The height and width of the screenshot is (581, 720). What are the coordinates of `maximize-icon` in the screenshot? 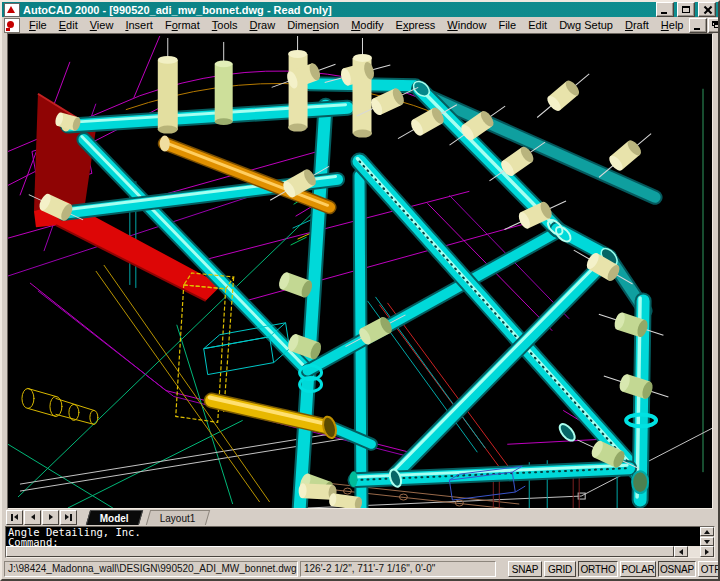 It's located at (686, 10).